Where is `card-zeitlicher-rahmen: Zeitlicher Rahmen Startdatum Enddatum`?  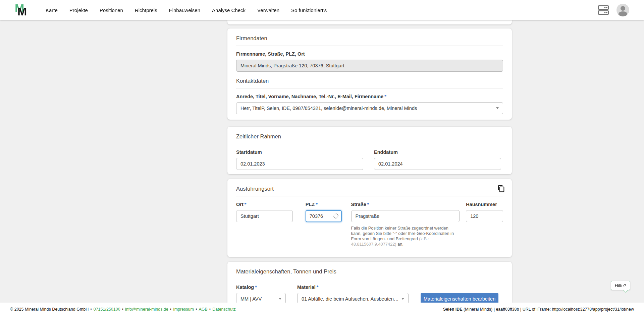 card-zeitlicher-rahmen: Zeitlicher Rahmen Startdatum Enddatum is located at coordinates (370, 150).